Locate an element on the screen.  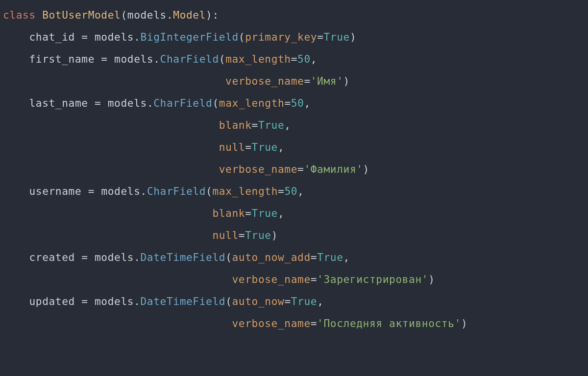
field-name: updated is located at coordinates (52, 302).